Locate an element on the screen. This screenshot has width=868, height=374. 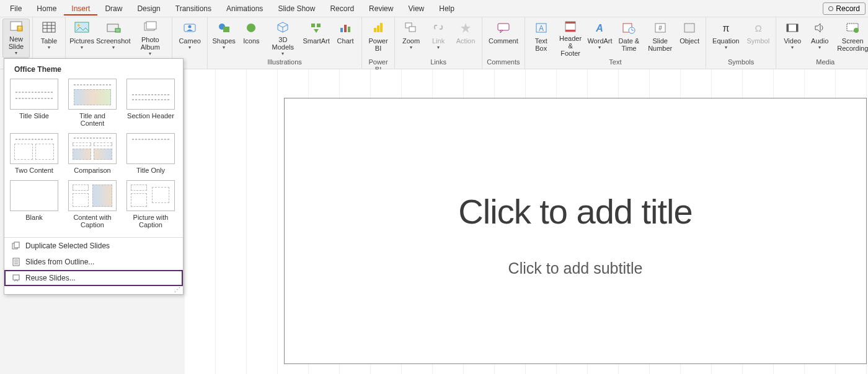
chart-button: Chart is located at coordinates (345, 38).